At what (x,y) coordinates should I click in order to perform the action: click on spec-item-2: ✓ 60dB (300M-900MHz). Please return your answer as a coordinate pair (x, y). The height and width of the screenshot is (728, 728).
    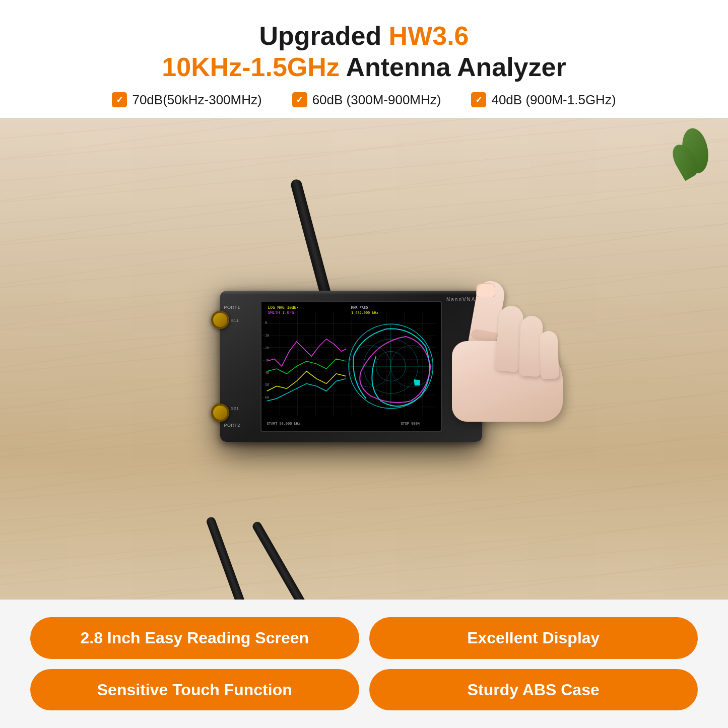
    Looking at the image, I should click on (367, 100).